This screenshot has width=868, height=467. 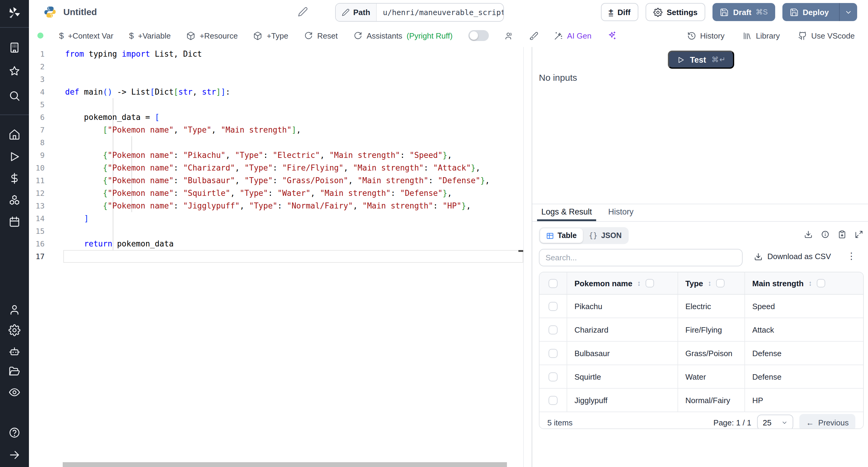 I want to click on code-line: {"Pokemon name": "Bulbasaur", "Type": "G…, so click(x=299, y=181).